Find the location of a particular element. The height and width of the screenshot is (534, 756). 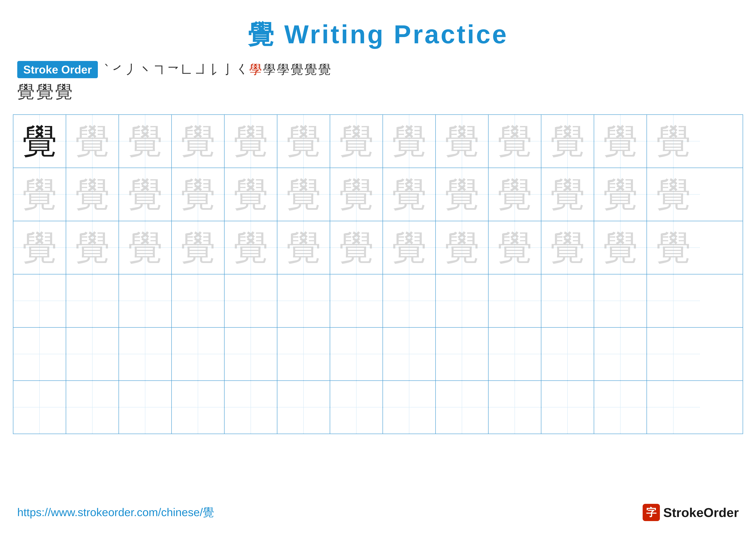

practice-char-dark: 覺 is located at coordinates (40, 141).